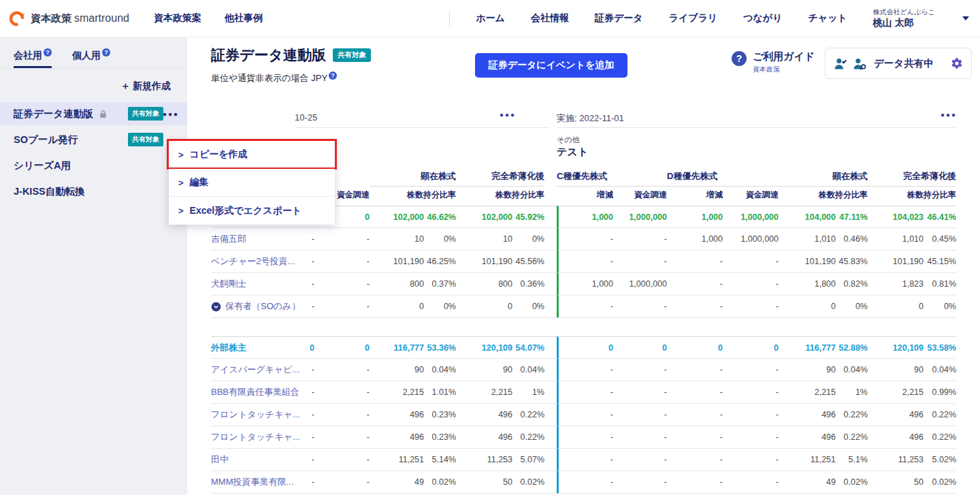 The height and width of the screenshot is (495, 980). I want to click on value-cell: 11,253, so click(485, 460).